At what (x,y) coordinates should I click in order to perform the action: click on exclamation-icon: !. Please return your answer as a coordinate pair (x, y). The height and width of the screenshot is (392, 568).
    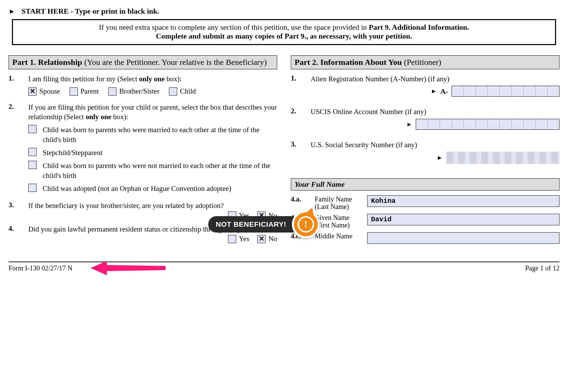
    Looking at the image, I should click on (306, 224).